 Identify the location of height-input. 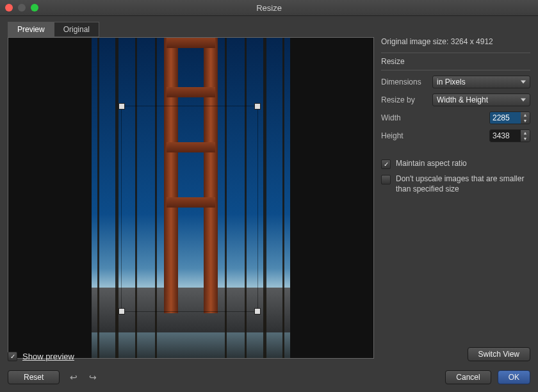
(505, 136).